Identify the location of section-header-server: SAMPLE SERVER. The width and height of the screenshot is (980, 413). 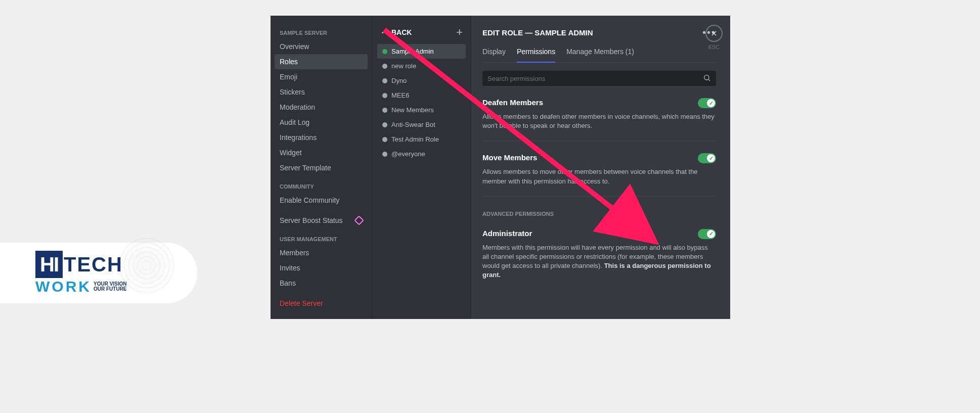
(321, 33).